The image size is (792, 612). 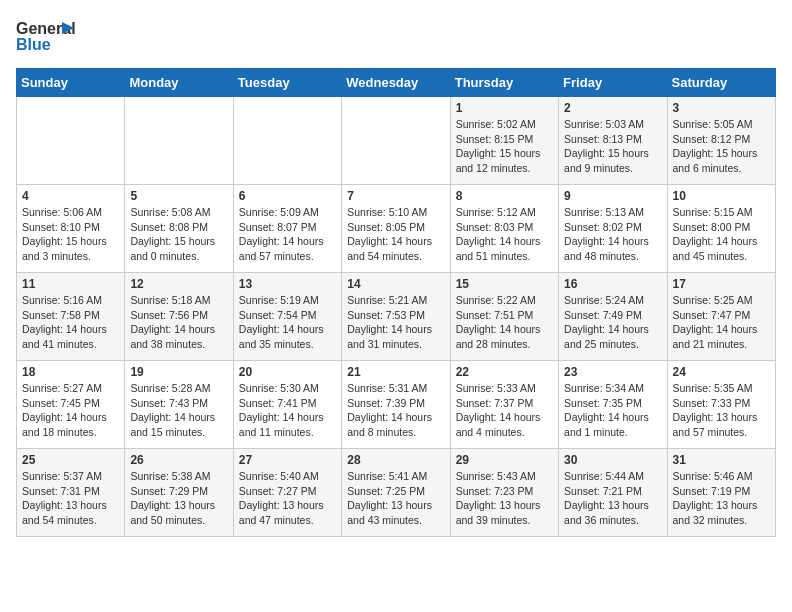 I want to click on weekday-header-thursday: Thursday, so click(x=504, y=83).